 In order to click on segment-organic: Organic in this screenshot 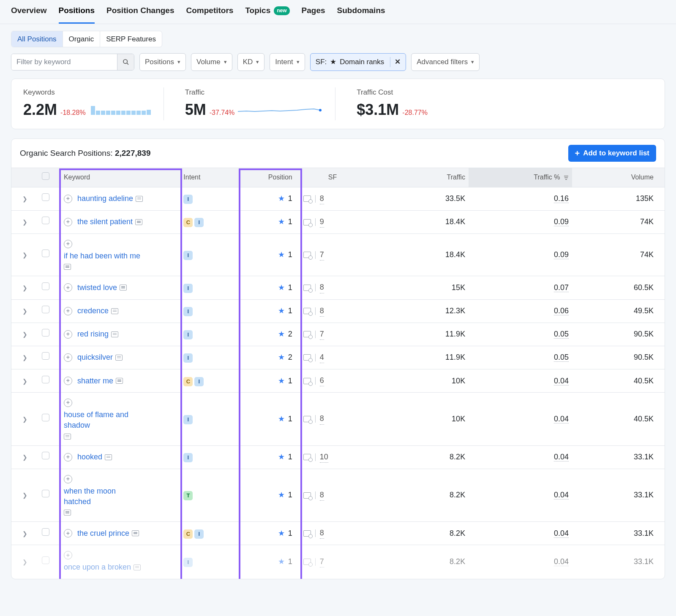, I will do `click(82, 39)`.